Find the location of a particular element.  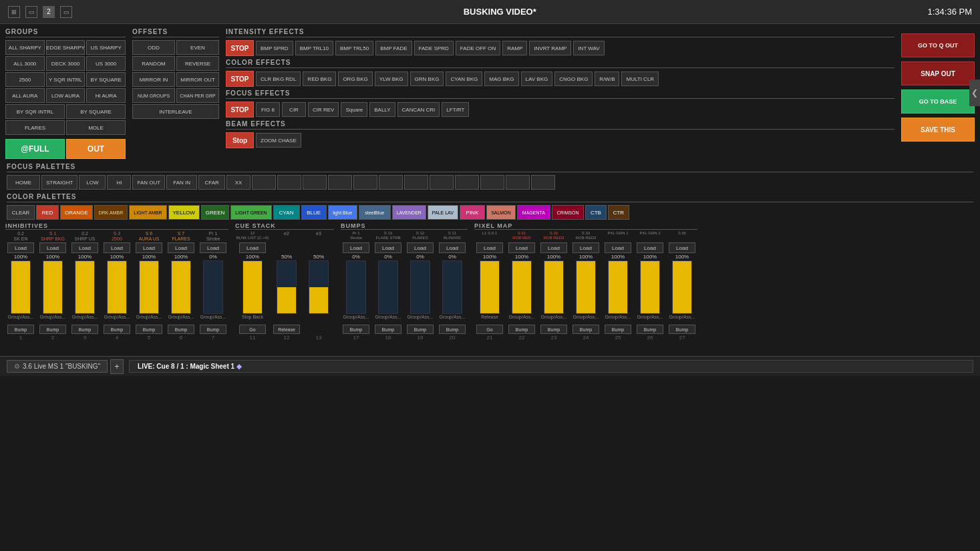

fader-7-load: Load is located at coordinates (213, 248).